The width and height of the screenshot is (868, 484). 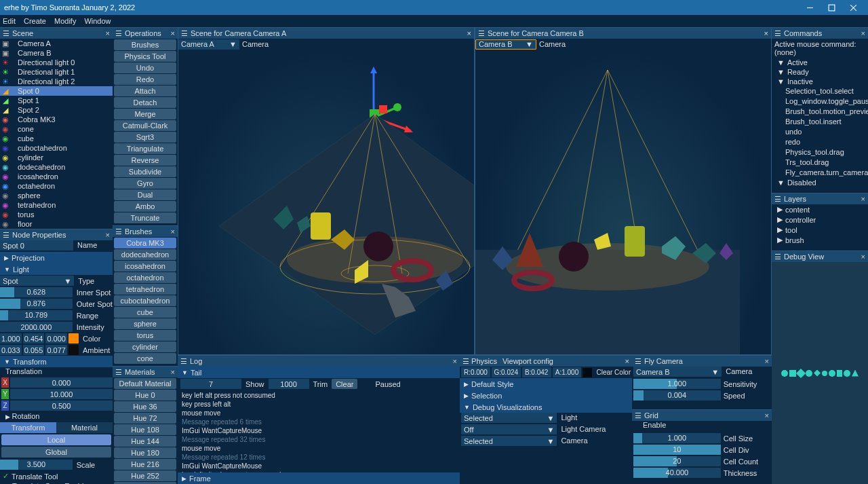 What do you see at coordinates (509, 418) in the screenshot?
I see `viz-light-mode: Selected▼` at bounding box center [509, 418].